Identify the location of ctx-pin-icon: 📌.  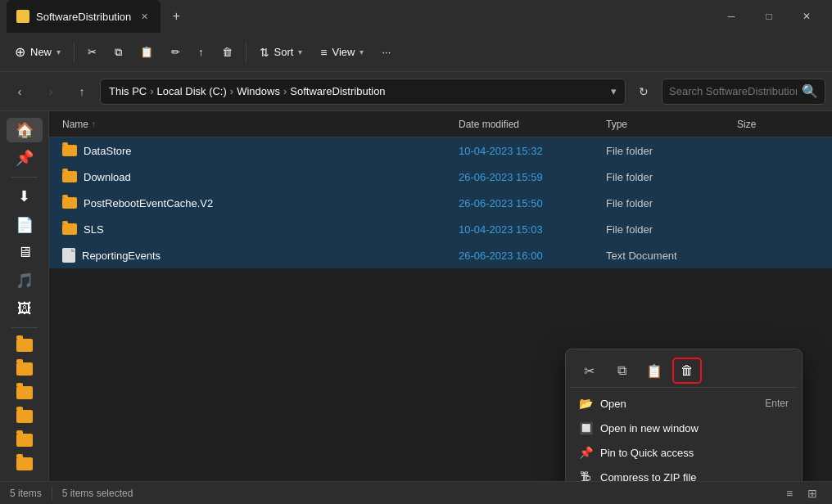
(586, 452).